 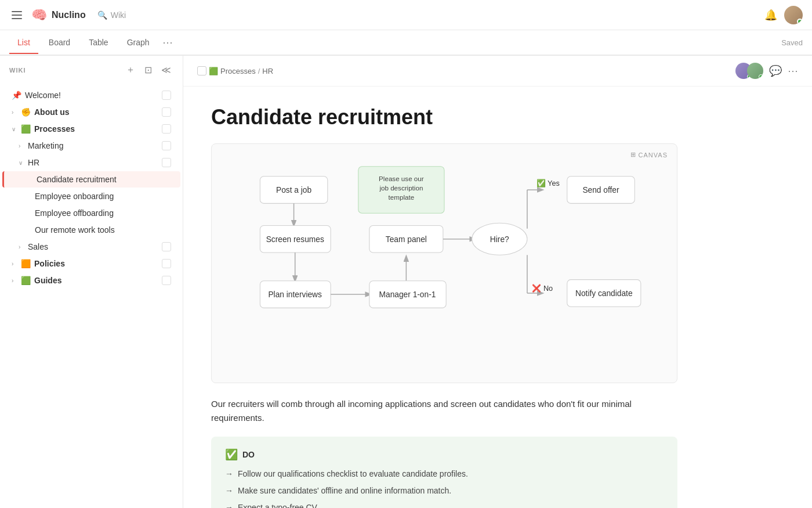 What do you see at coordinates (98, 264) in the screenshot?
I see `sidebar-item-label: Policies` at bounding box center [98, 264].